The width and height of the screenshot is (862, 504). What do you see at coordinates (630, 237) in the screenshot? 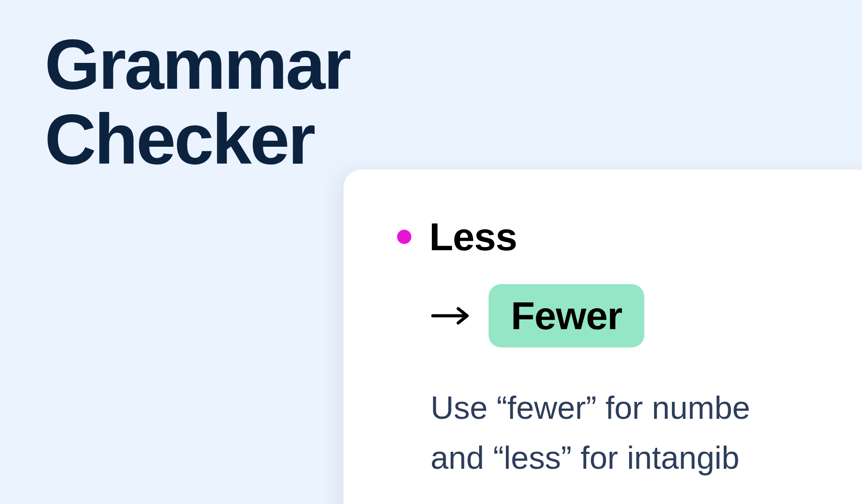
I see `suggestion-header: Less` at bounding box center [630, 237].